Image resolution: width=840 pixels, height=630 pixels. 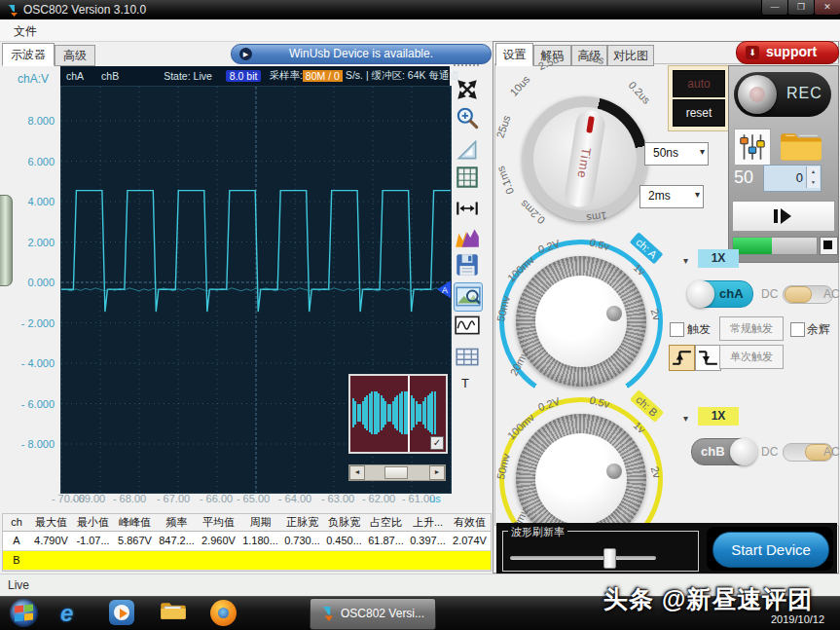 What do you see at coordinates (467, 208) in the screenshot?
I see `h-measure-icon` at bounding box center [467, 208].